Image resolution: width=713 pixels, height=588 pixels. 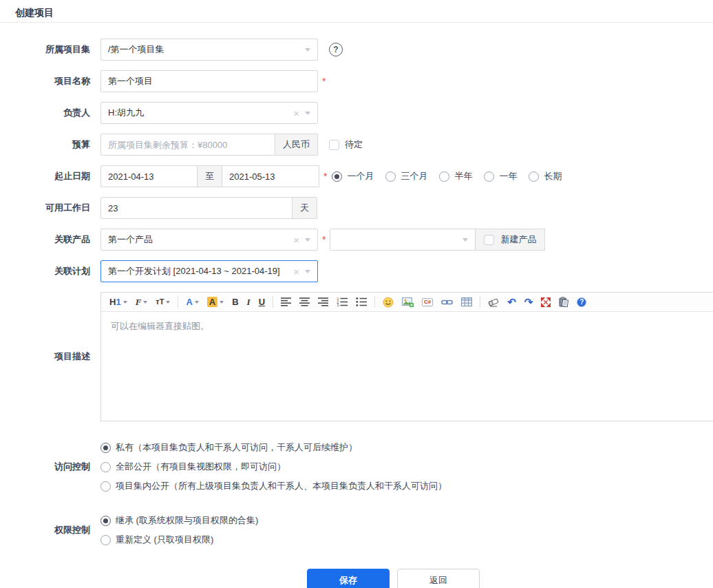 What do you see at coordinates (274, 467) in the screenshot?
I see `acl-option-open: 全部公开（有项目集视图权限，即可访问）` at bounding box center [274, 467].